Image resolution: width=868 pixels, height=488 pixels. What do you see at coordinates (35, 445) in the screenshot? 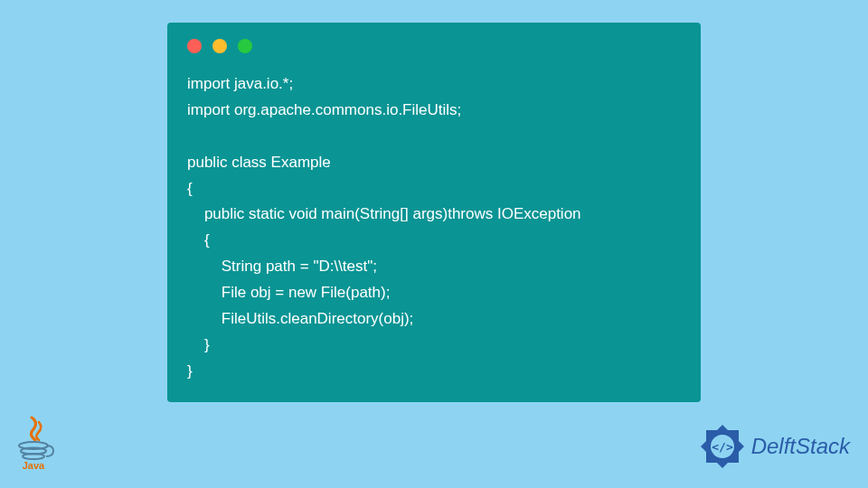
I see `java-logo-icon: Java` at bounding box center [35, 445].